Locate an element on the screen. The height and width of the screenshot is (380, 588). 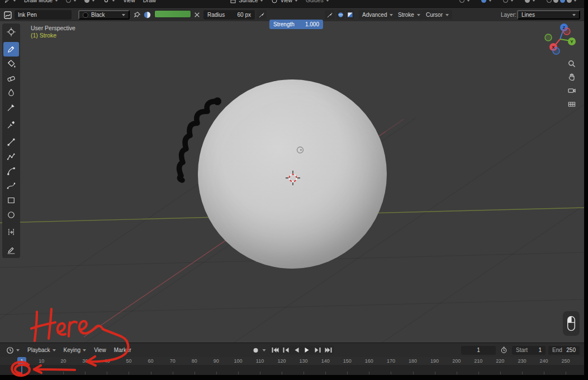
brush-name-field: Ink Pen is located at coordinates (43, 15).